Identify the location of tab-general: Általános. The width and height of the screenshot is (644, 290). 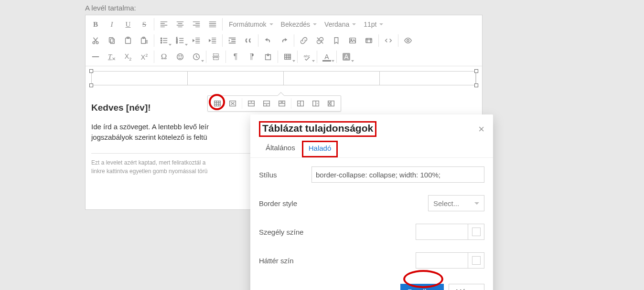
(280, 149).